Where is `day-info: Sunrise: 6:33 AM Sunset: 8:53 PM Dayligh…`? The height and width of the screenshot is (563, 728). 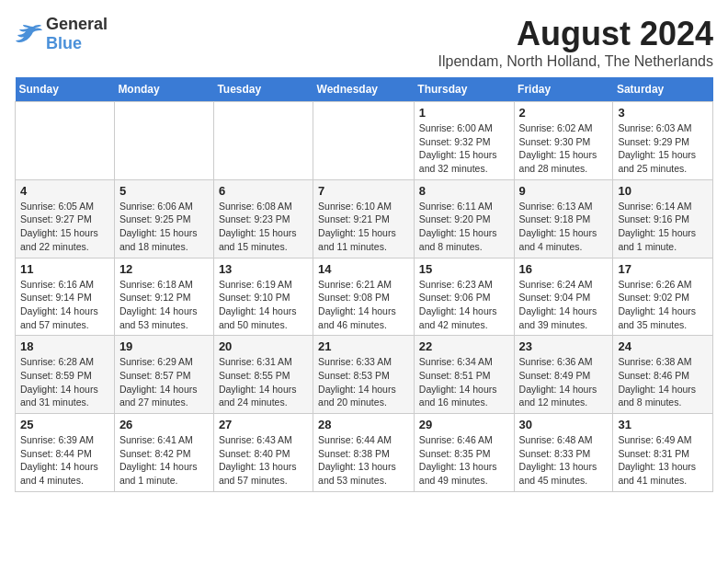
day-info: Sunrise: 6:33 AM Sunset: 8:53 PM Dayligh… is located at coordinates (364, 383).